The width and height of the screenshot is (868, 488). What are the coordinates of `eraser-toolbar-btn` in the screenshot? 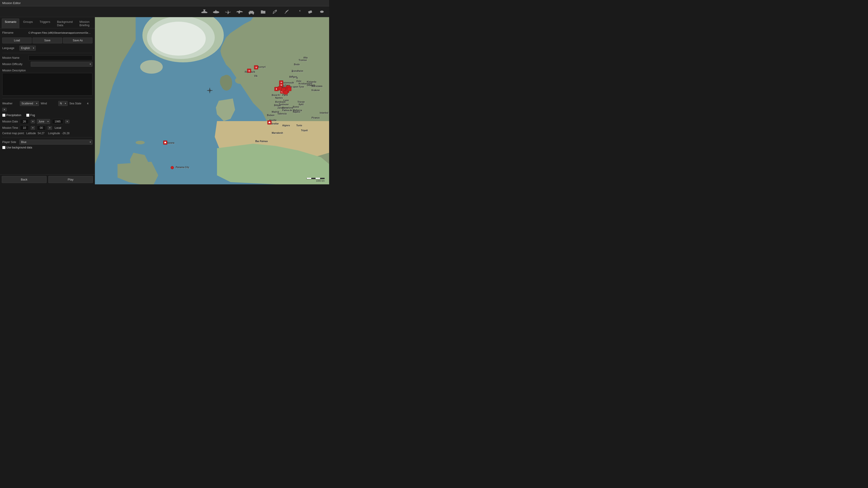 It's located at (310, 11).